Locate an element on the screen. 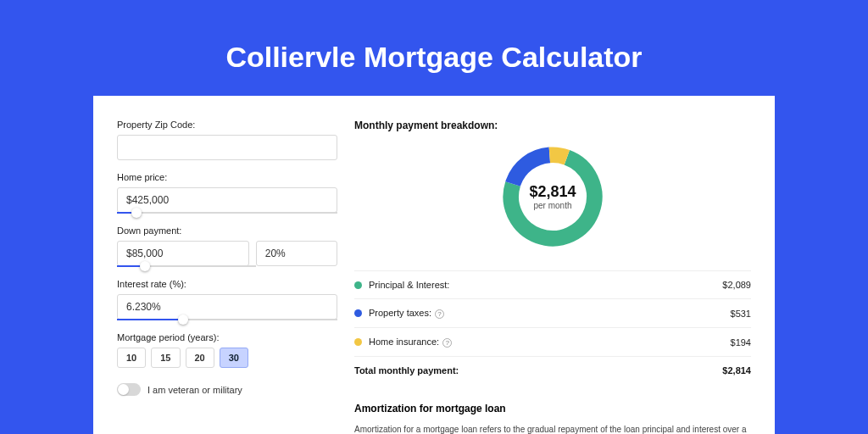  legend-value: $194 is located at coordinates (741, 342).